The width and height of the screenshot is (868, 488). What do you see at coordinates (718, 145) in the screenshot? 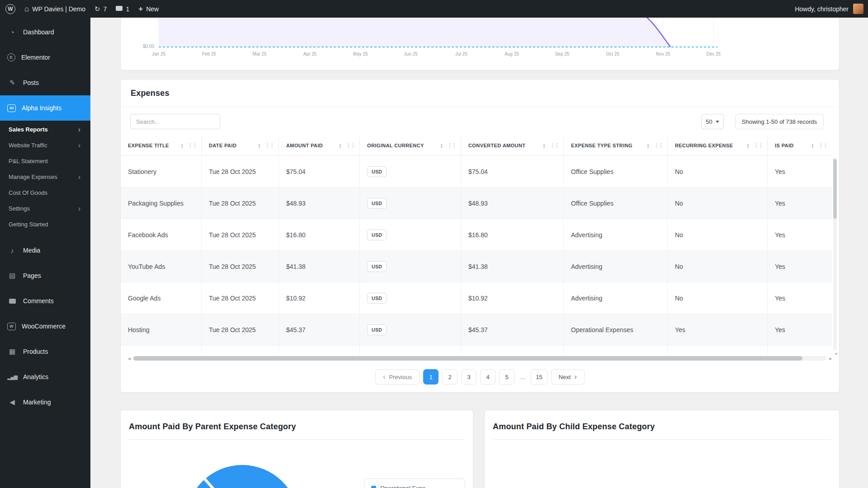
I see `column-header-recurring-expense: RECURRING EXPENSE` at bounding box center [718, 145].